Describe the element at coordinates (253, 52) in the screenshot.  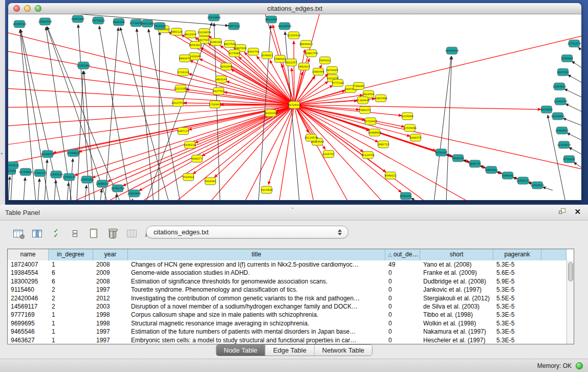
I see `svg-text: 8454749` at that location.